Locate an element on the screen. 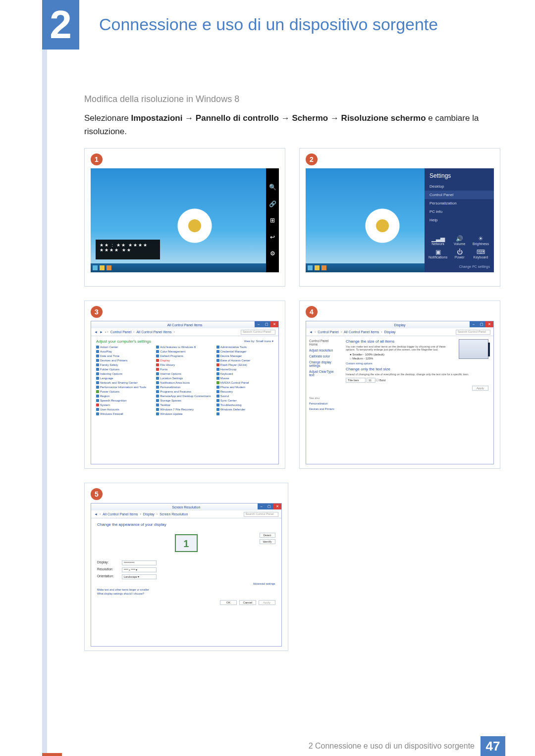 This screenshot has height=756, width=535. start-charm: ⊞ is located at coordinates (272, 220).